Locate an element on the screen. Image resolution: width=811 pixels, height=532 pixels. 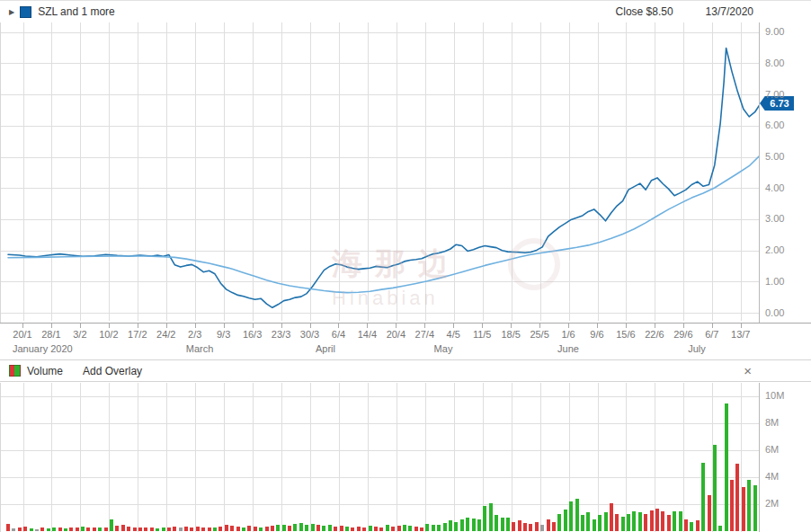
x-axis: 20/128/13/210/217/224/22/39/316/323/330/… is located at coordinates (406, 341).